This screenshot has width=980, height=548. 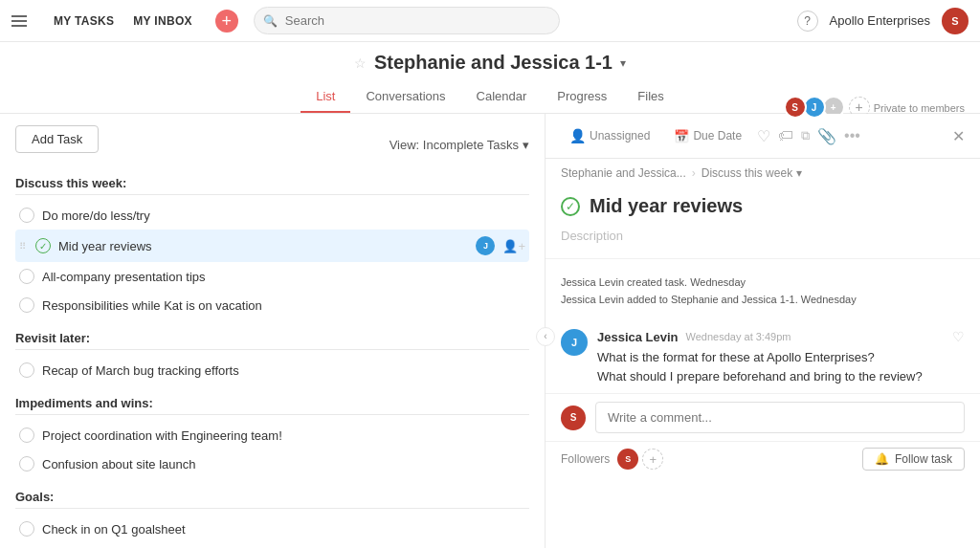 What do you see at coordinates (407, 21) in the screenshot?
I see `search-container: 🔍` at bounding box center [407, 21].